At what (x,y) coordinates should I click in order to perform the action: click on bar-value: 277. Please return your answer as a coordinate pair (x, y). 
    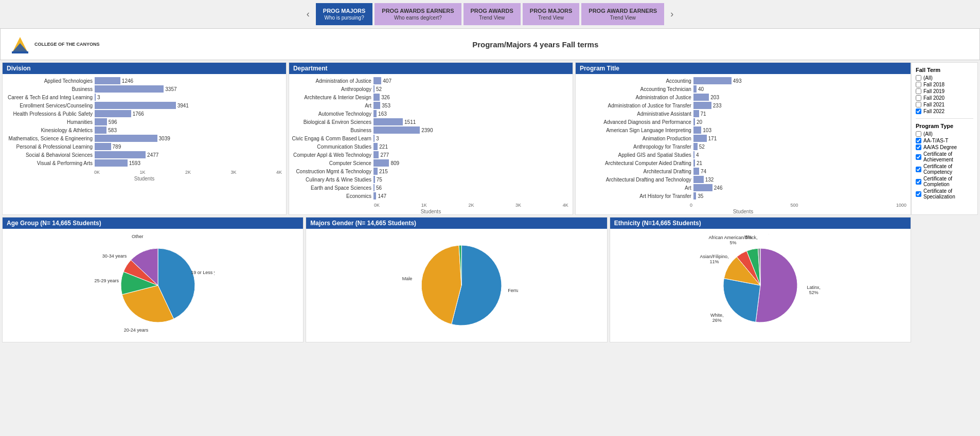
    Looking at the image, I should click on (385, 155).